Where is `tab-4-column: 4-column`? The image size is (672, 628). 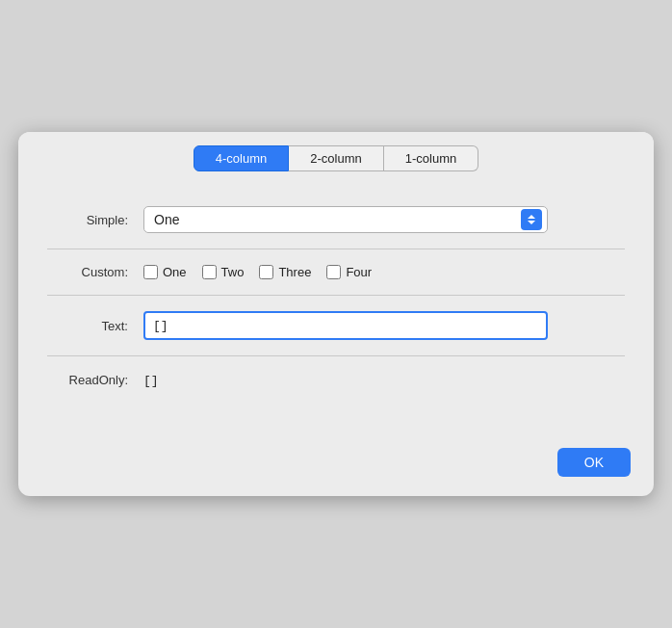
tab-4-column: 4-column is located at coordinates (241, 158).